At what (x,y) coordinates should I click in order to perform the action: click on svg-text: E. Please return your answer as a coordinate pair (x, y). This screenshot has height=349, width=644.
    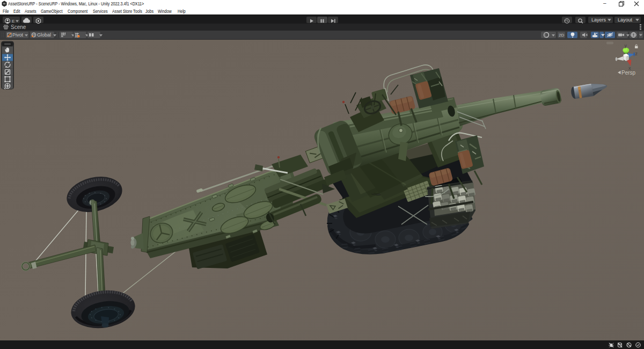
    Looking at the image, I should click on (13, 21).